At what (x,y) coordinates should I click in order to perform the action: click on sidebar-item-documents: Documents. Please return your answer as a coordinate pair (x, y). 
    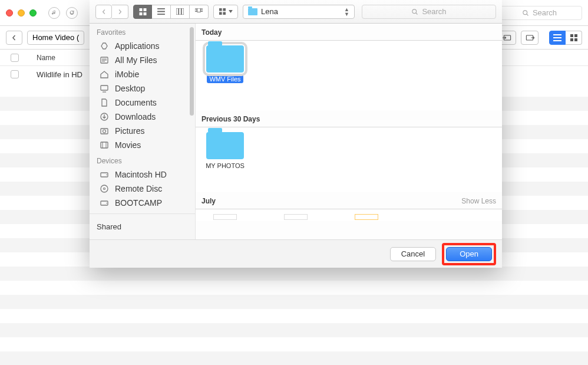
    Looking at the image, I should click on (143, 103).